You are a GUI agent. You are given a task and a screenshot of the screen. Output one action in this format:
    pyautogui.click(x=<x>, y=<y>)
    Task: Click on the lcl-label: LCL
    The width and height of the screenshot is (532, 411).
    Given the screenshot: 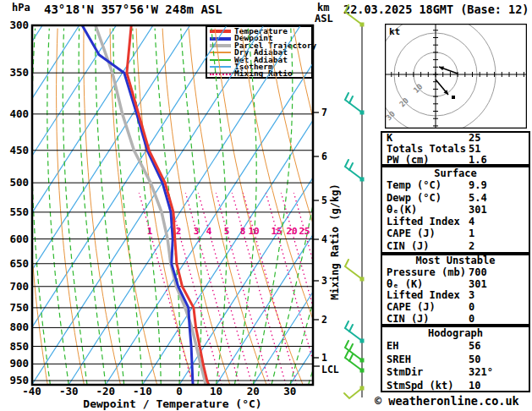 What is the action you would take?
    pyautogui.click(x=330, y=370)
    